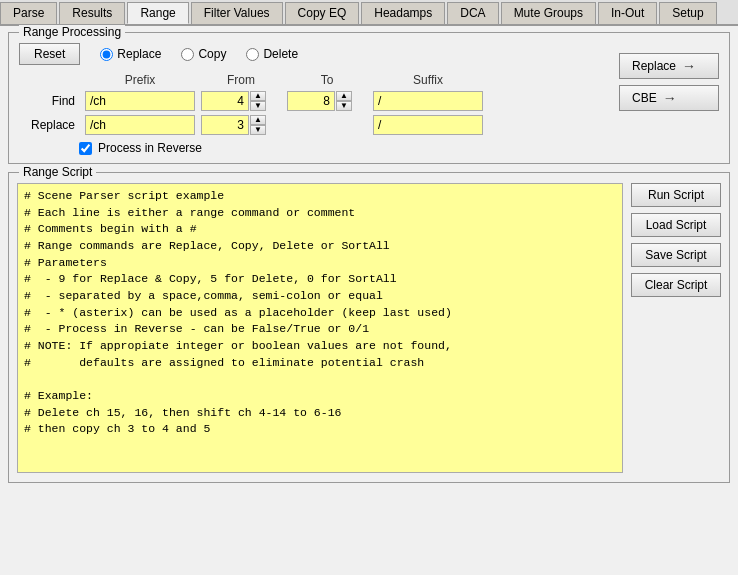 The image size is (738, 575). Describe the element at coordinates (428, 80) in the screenshot. I see `header-suffix: Suffix` at that location.